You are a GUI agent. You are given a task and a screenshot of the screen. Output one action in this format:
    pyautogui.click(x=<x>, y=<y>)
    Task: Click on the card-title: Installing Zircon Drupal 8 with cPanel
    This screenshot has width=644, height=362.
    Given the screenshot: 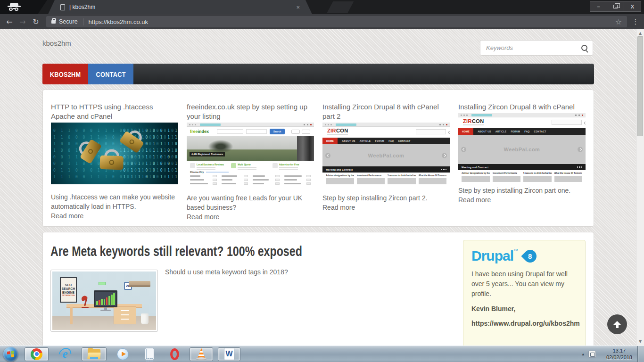 What is the action you would take?
    pyautogui.click(x=522, y=107)
    